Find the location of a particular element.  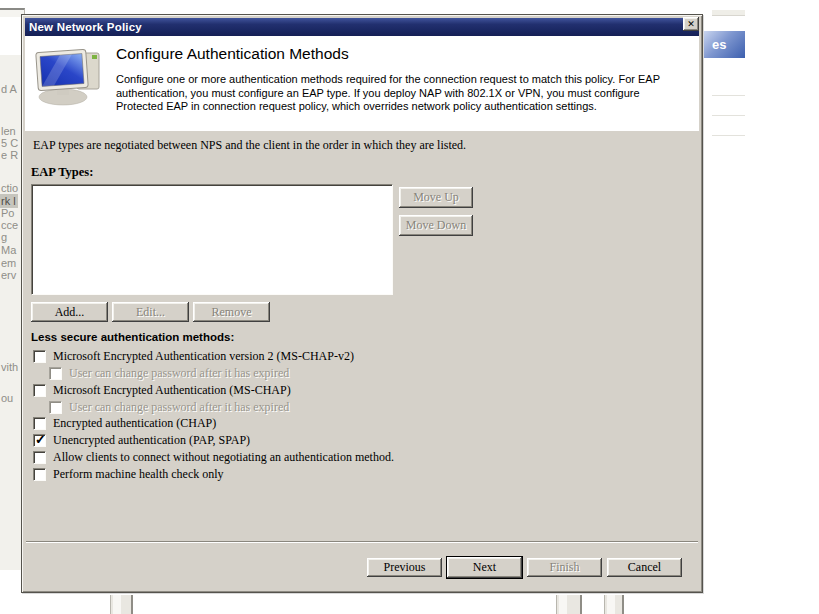

edit-button: Edit... is located at coordinates (150, 312).